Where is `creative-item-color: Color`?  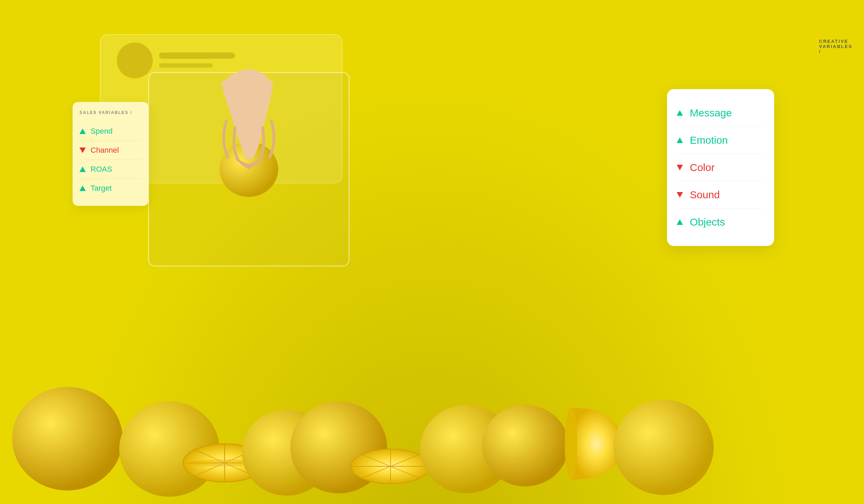
creative-item-color: Color is located at coordinates (721, 168).